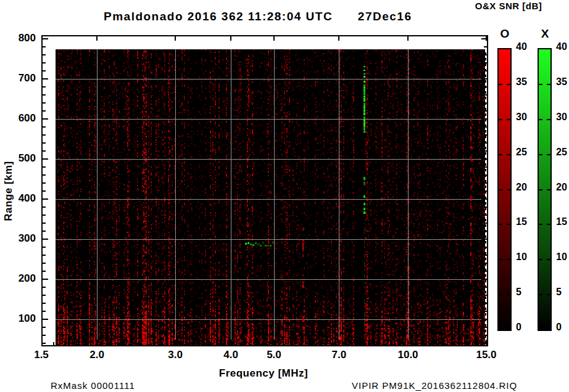 Image resolution: width=569 pixels, height=392 pixels. I want to click on x-axis-label: Frequency [MHz], so click(264, 374).